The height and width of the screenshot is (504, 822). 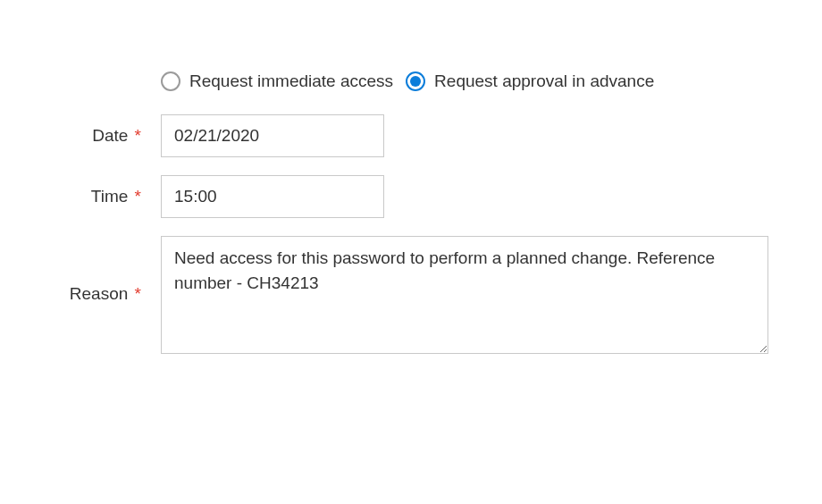 I want to click on radio-label-immediate: Request immediate access, so click(x=291, y=81).